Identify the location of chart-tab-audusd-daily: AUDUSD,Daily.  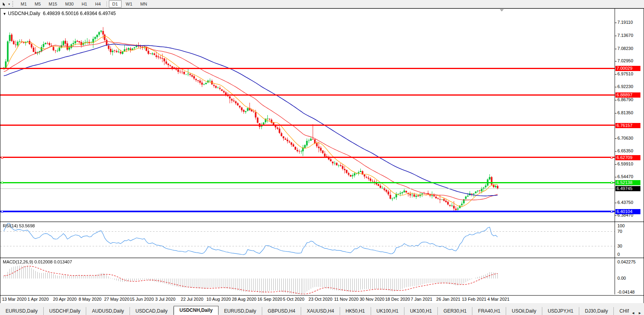
(108, 311).